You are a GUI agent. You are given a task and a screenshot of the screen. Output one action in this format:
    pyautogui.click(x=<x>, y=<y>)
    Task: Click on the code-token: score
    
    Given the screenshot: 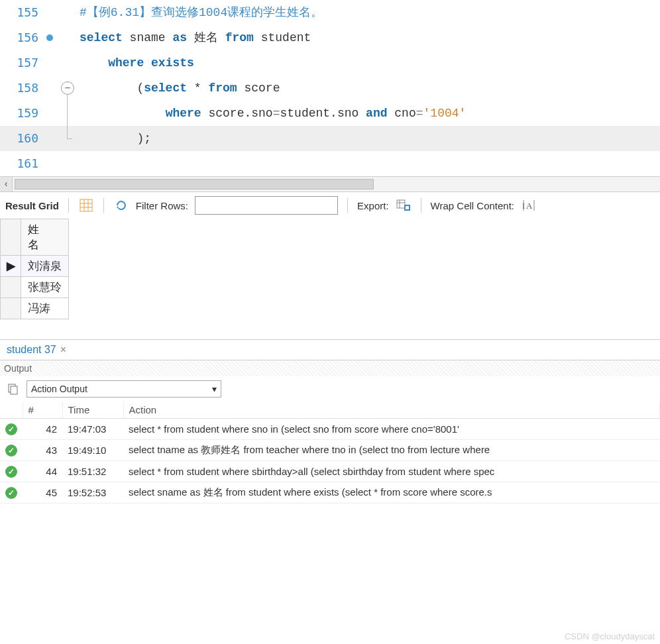 What is the action you would take?
    pyautogui.click(x=258, y=88)
    